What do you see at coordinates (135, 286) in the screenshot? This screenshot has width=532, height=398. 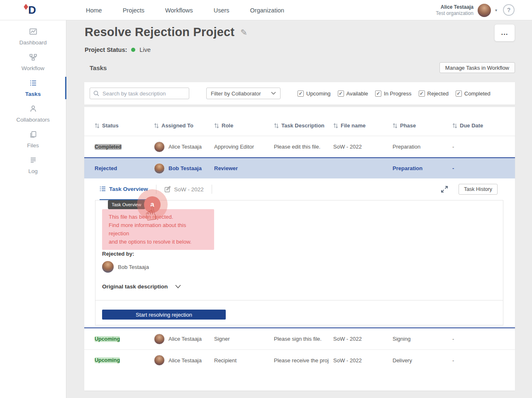 I see `original-task-description-label: Original task description` at bounding box center [135, 286].